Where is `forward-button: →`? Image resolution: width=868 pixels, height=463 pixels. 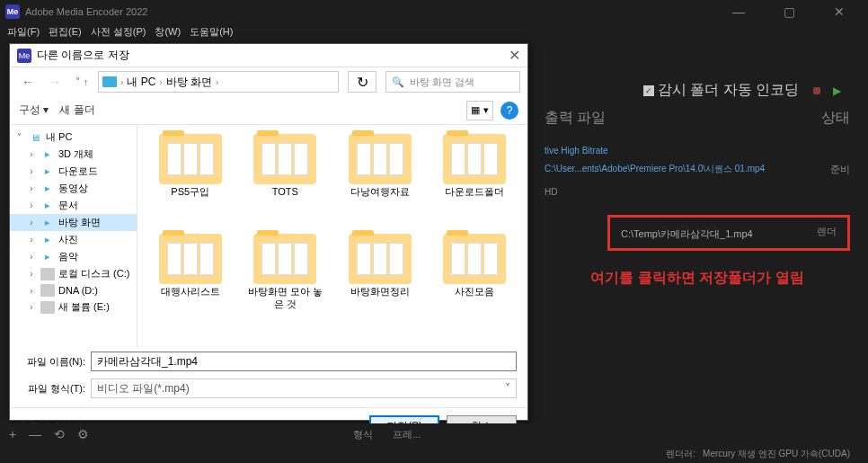
forward-button: → is located at coordinates (55, 82).